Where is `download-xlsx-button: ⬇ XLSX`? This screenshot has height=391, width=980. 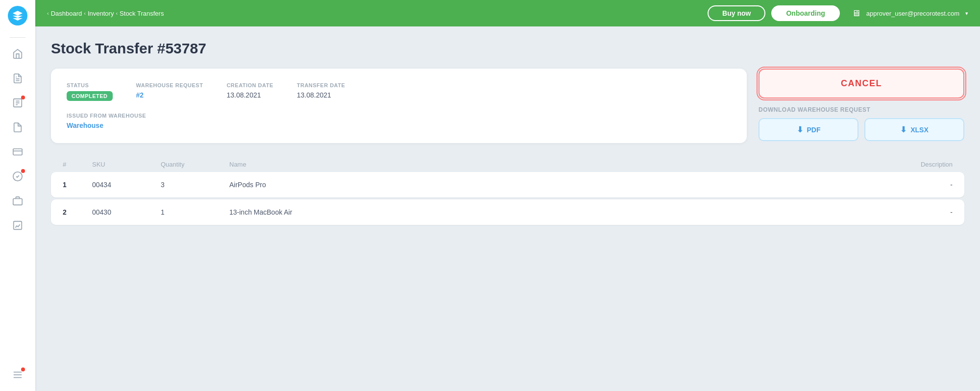 download-xlsx-button: ⬇ XLSX is located at coordinates (914, 129).